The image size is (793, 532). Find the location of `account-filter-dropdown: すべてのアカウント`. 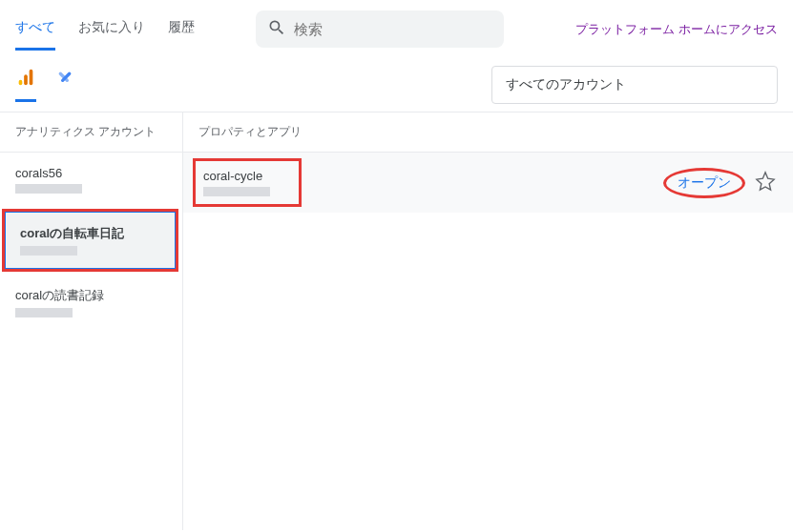

account-filter-dropdown: すべてのアカウント is located at coordinates (635, 85).